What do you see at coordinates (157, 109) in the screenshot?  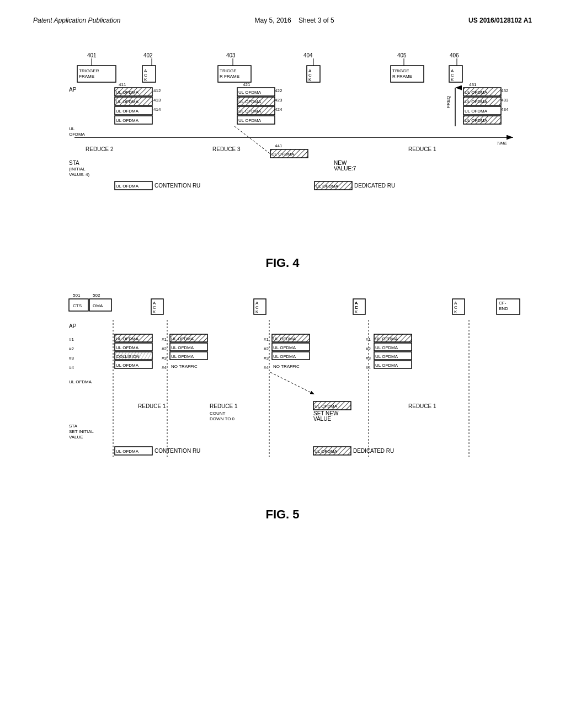 I see `svg-text: 414` at bounding box center [157, 109].